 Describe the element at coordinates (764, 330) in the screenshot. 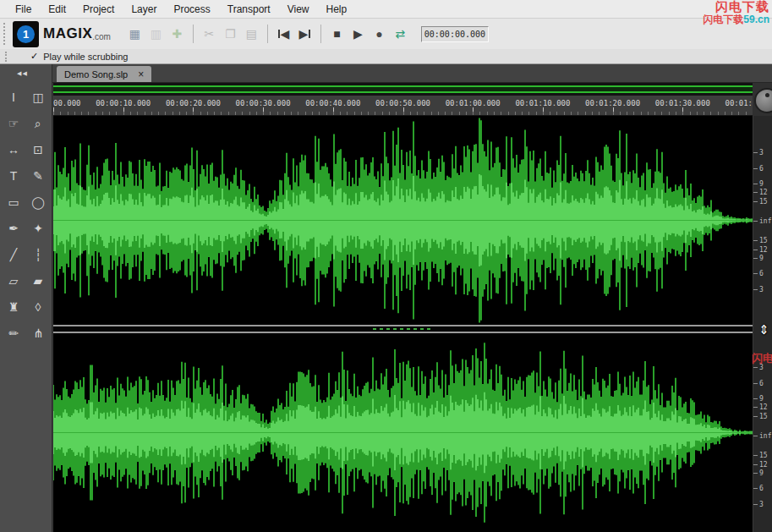

I see `resize-cursor: ⇕` at that location.